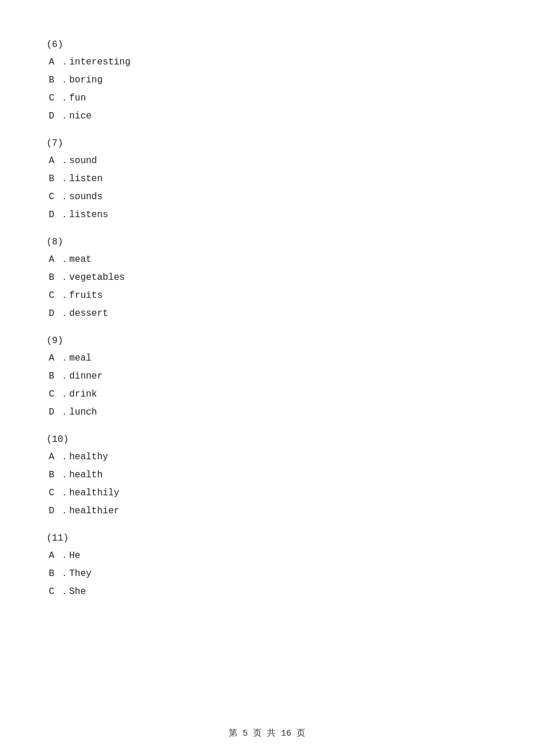 This screenshot has height=756, width=534. I want to click on question-number-q11: (11), so click(267, 538).